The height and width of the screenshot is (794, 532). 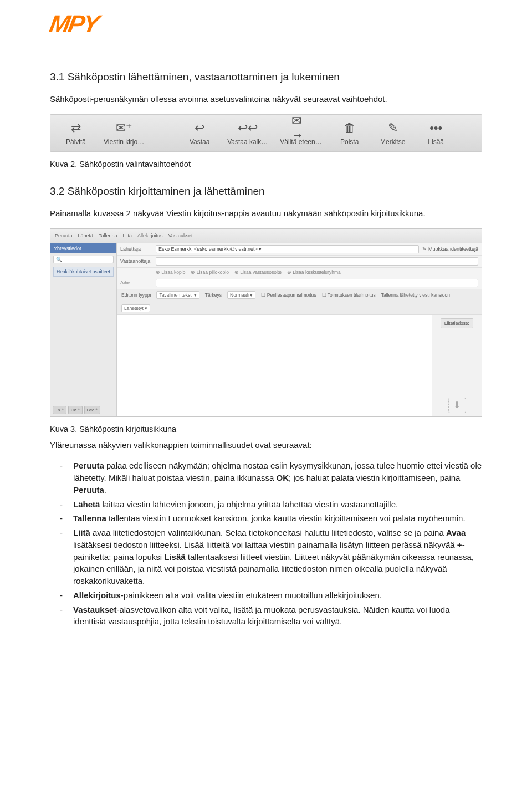 I want to click on more-icon: •••, so click(x=436, y=128).